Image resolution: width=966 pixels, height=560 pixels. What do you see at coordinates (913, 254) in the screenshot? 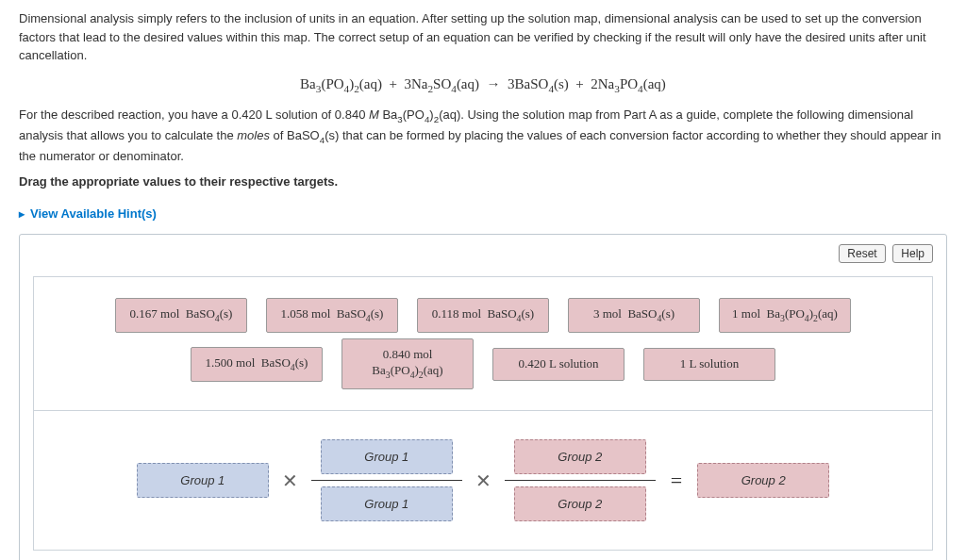
I see `help-button: Help` at bounding box center [913, 254].